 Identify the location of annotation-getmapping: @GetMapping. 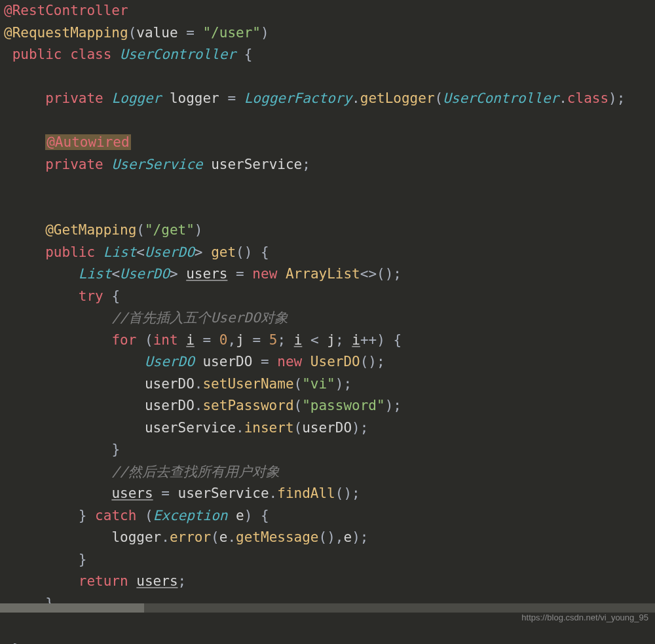
(90, 230).